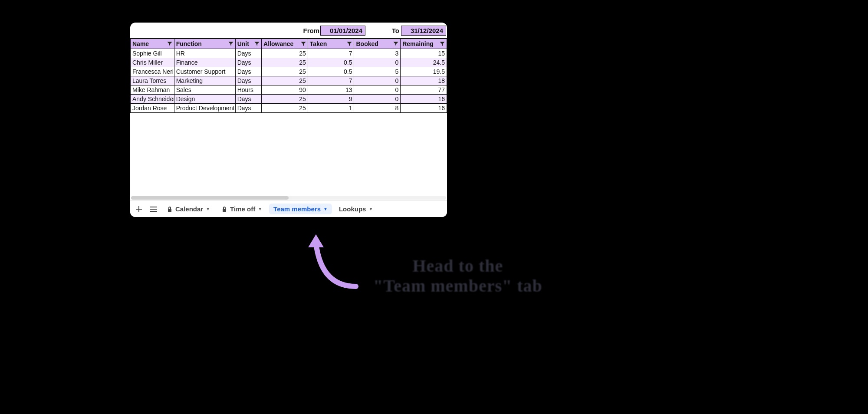 The width and height of the screenshot is (868, 414). I want to click on to-label: To, so click(383, 30).